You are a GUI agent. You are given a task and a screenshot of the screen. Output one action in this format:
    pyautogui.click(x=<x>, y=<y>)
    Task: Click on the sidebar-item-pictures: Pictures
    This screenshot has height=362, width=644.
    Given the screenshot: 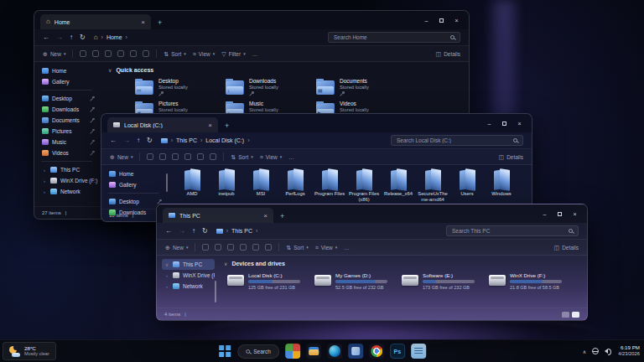 What is the action you would take?
    pyautogui.click(x=69, y=131)
    